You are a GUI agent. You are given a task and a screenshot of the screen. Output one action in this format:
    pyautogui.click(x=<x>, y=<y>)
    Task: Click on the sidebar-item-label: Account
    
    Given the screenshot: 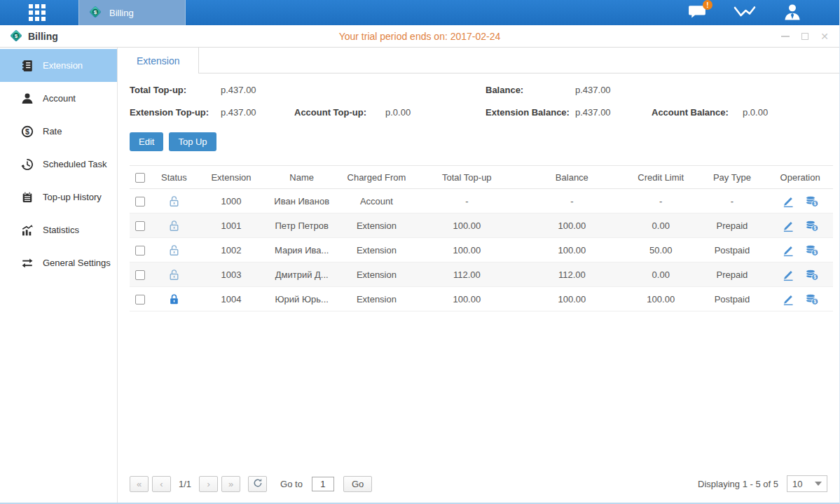 What is the action you would take?
    pyautogui.click(x=59, y=98)
    